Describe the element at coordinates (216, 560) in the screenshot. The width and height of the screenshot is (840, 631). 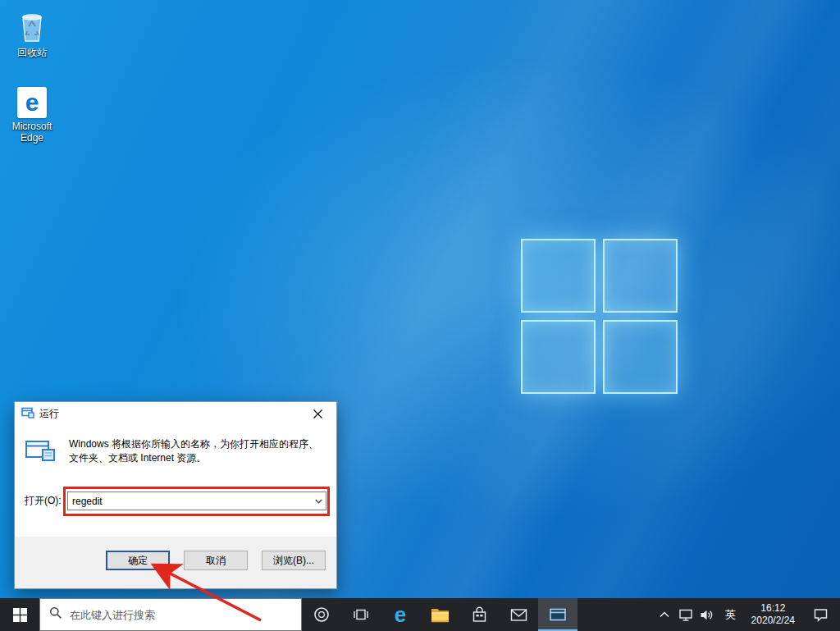
I see `cancel-button: 取消` at that location.